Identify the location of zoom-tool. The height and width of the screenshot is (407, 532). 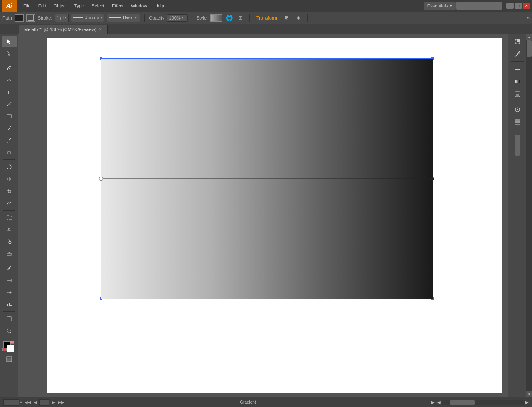
(9, 331).